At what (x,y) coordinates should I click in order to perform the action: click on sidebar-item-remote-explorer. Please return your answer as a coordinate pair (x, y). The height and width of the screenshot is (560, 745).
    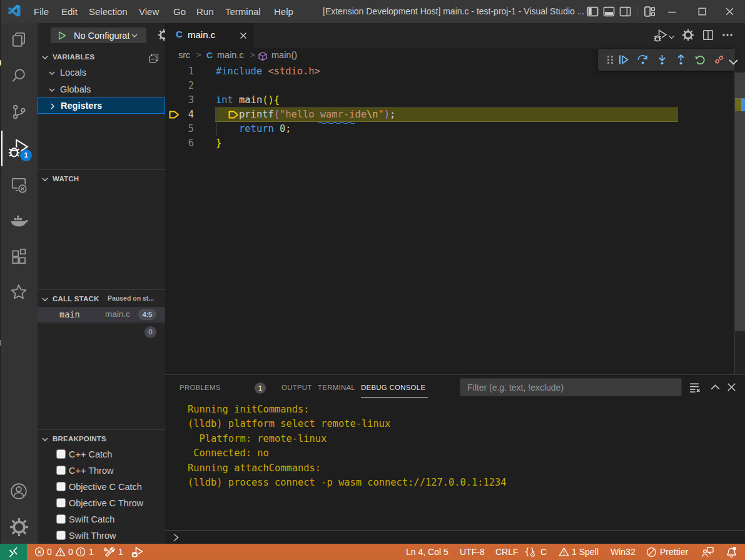
    Looking at the image, I should click on (19, 184).